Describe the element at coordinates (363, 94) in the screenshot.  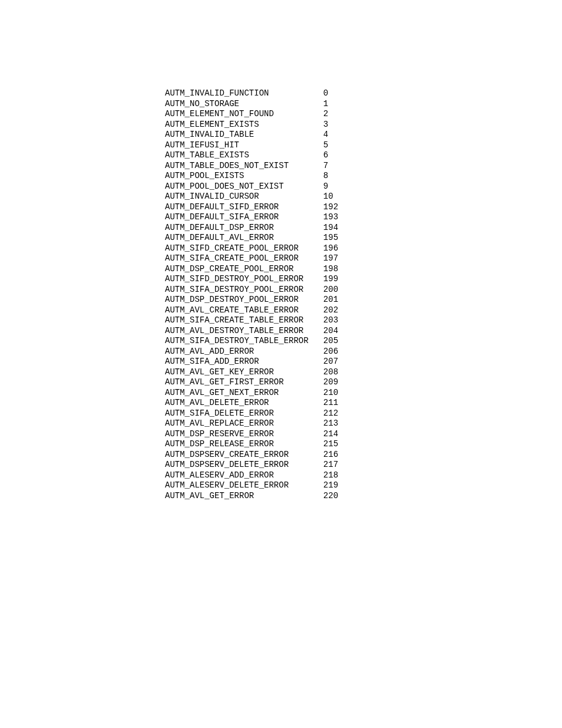
I see `code-row: AUTM_INVALID_FUNCTION0` at that location.